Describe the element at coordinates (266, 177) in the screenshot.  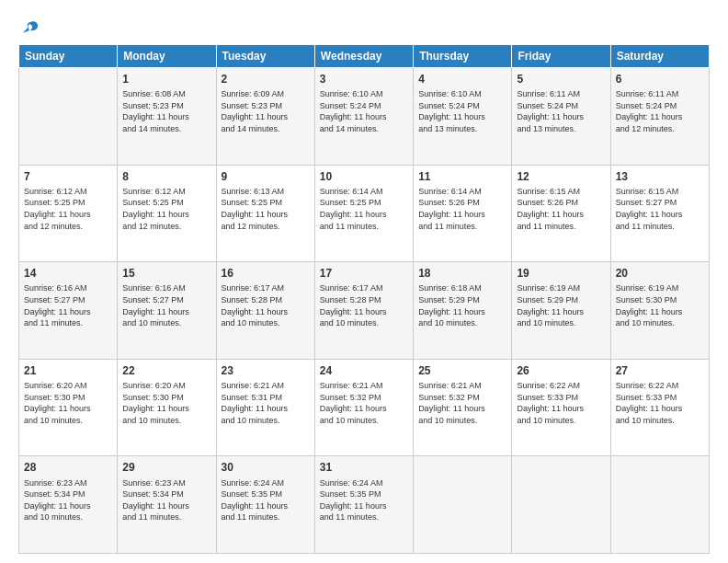
I see `day-number: 9` at that location.